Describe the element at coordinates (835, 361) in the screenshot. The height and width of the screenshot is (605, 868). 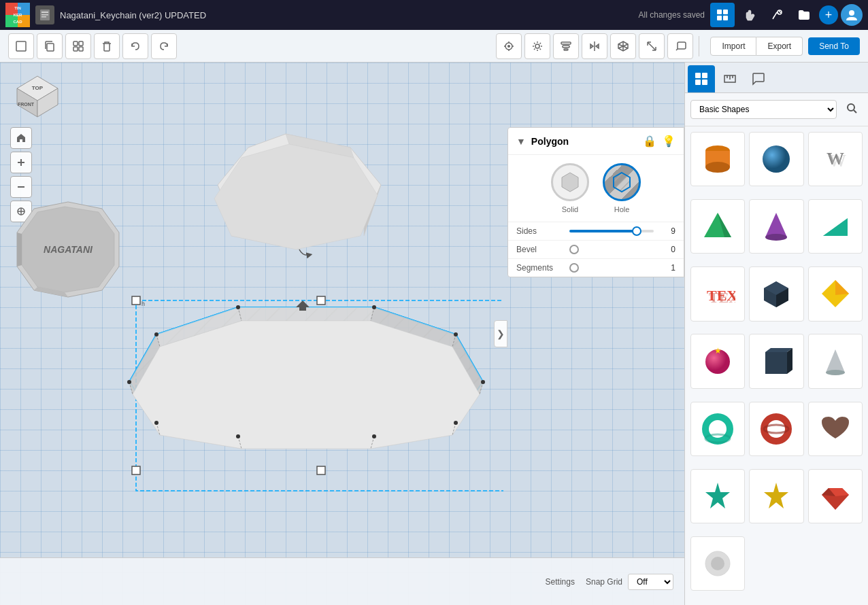
I see `shape-cone-gray` at that location.